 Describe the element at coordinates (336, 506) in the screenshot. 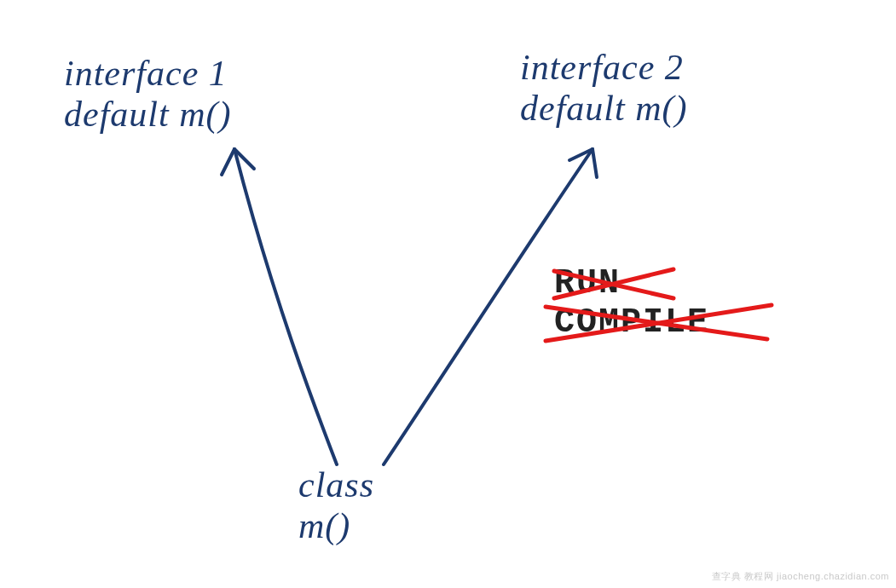

I see `class-block: class m()` at that location.